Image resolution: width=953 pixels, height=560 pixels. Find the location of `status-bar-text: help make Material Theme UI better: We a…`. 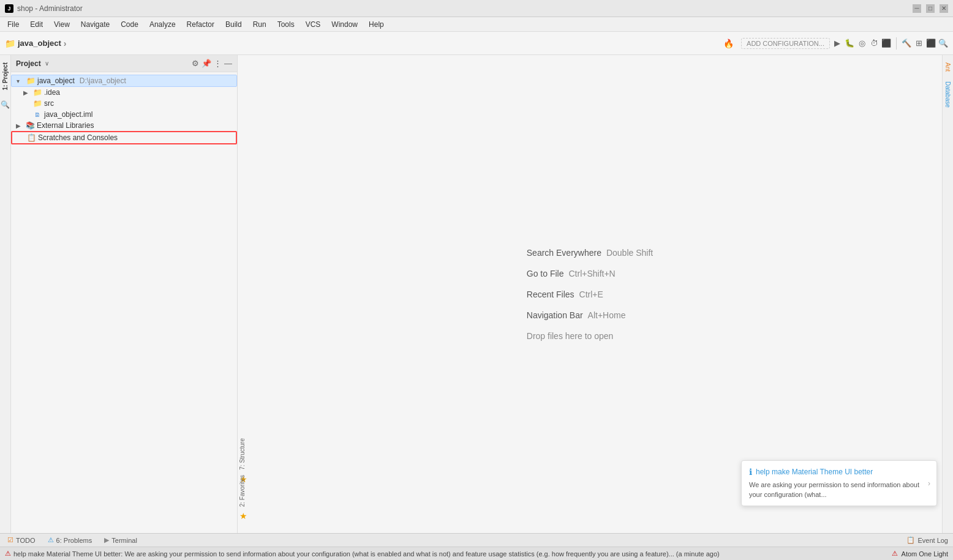

status-bar-text: help make Material Theme UI better: We a… is located at coordinates (451, 554).